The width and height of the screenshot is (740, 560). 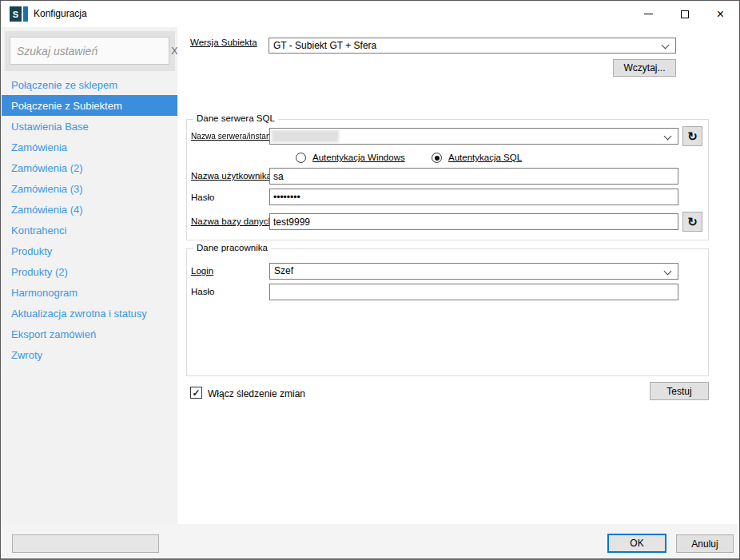 I want to click on sidebar-item-harmonogram: Harmonogram, so click(x=90, y=292).